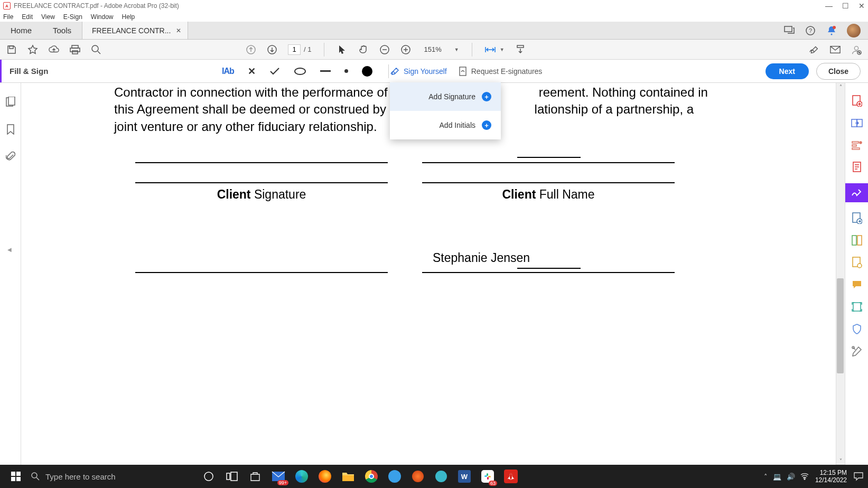 Image resolution: width=868 pixels, height=488 pixels. Describe the element at coordinates (324, 50) in the screenshot. I see `separator` at that location.